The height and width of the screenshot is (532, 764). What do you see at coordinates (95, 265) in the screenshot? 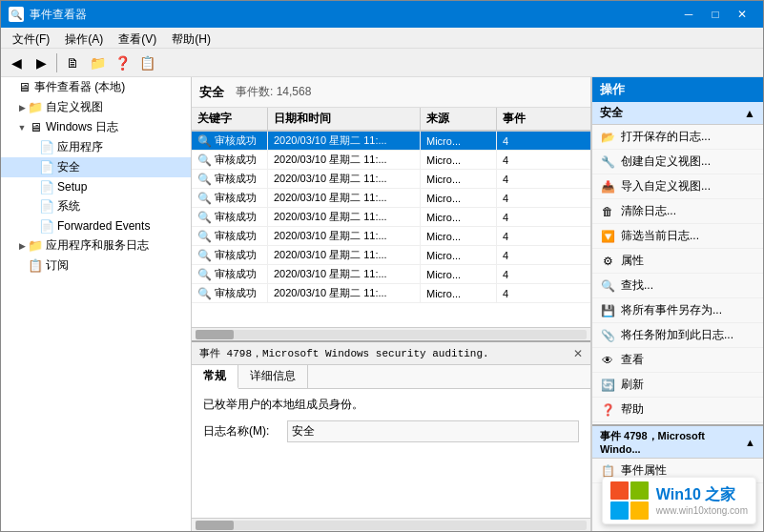
I see `tree-item-subscription: 📋 订阅` at bounding box center [95, 265].